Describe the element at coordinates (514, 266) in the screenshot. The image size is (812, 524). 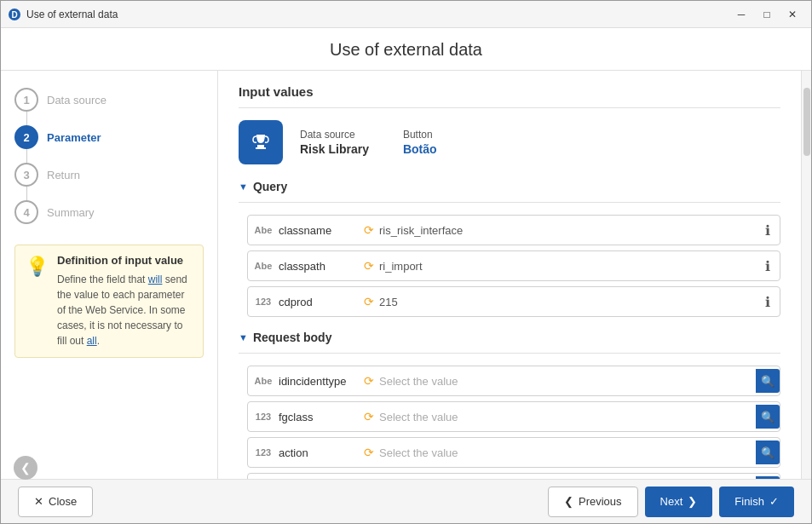
I see `param-row-classpath: Abe classpath ⟳ ri_import ℹ` at that location.